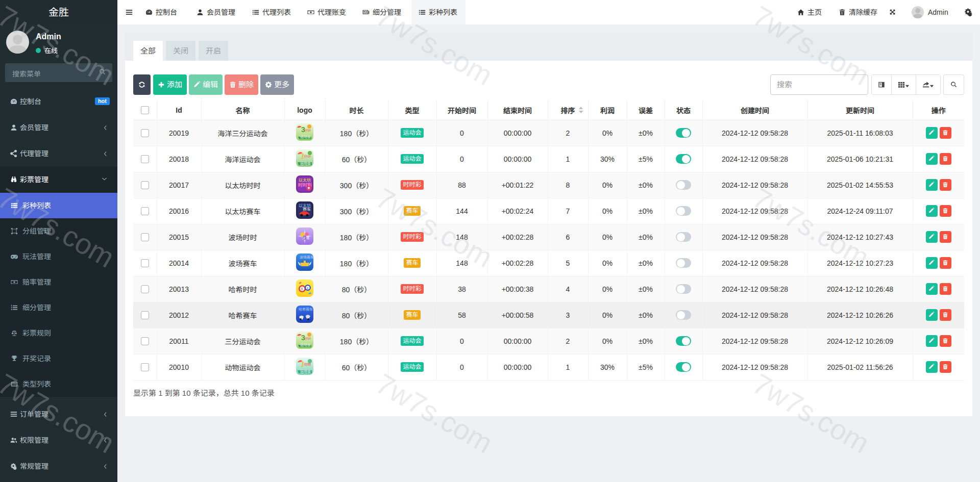  I want to click on svg-text: 以太坊, so click(305, 181).